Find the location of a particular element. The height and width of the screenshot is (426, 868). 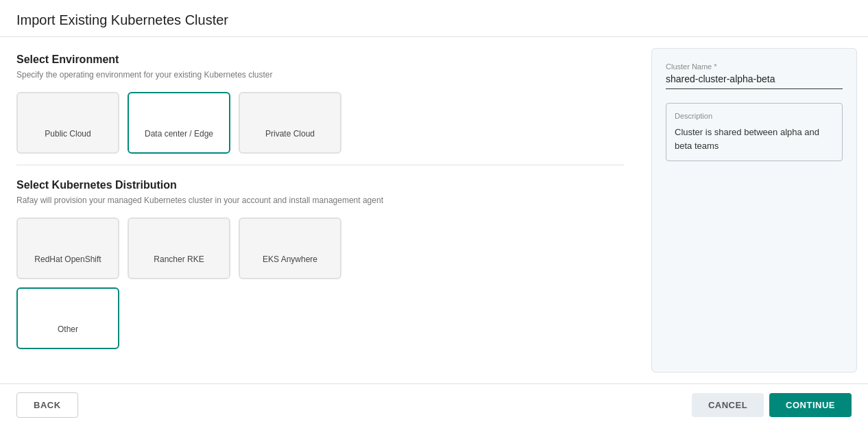

rancher-rke-label: Rancher RKE is located at coordinates (178, 259).